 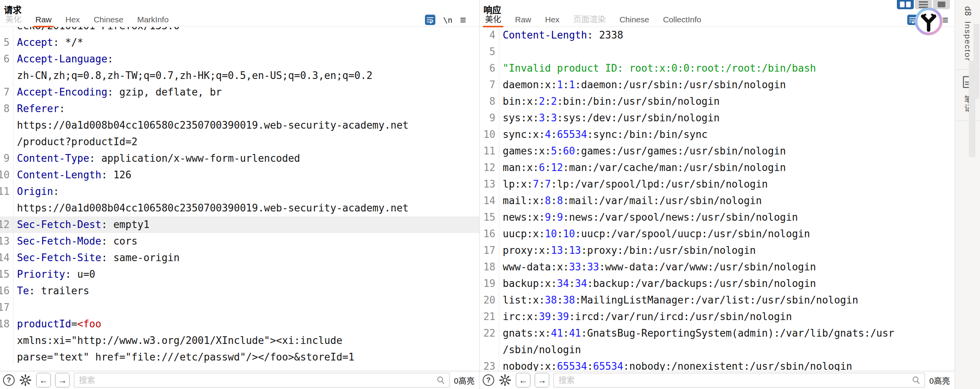 I want to click on request-toolbar: \n ≡, so click(x=452, y=20).